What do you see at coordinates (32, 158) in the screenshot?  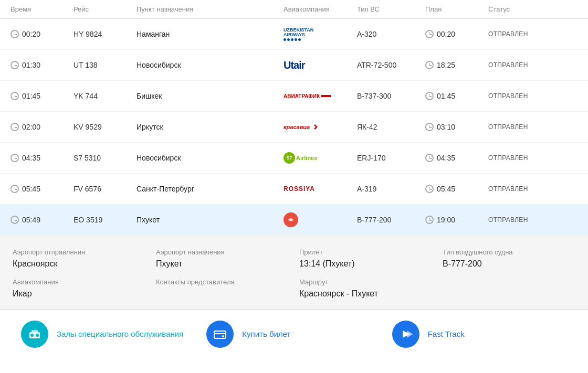 I see `departure-time: 04:35` at bounding box center [32, 158].